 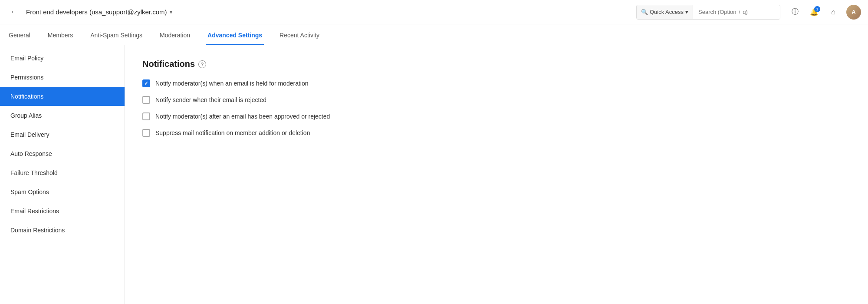 What do you see at coordinates (62, 135) in the screenshot?
I see `sidebar-item-email-delivery: Email Delivery` at bounding box center [62, 135].